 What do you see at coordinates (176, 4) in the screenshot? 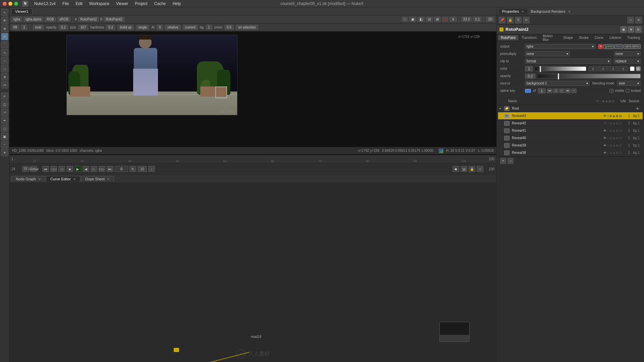
I see `menu-help: Help` at bounding box center [176, 4].